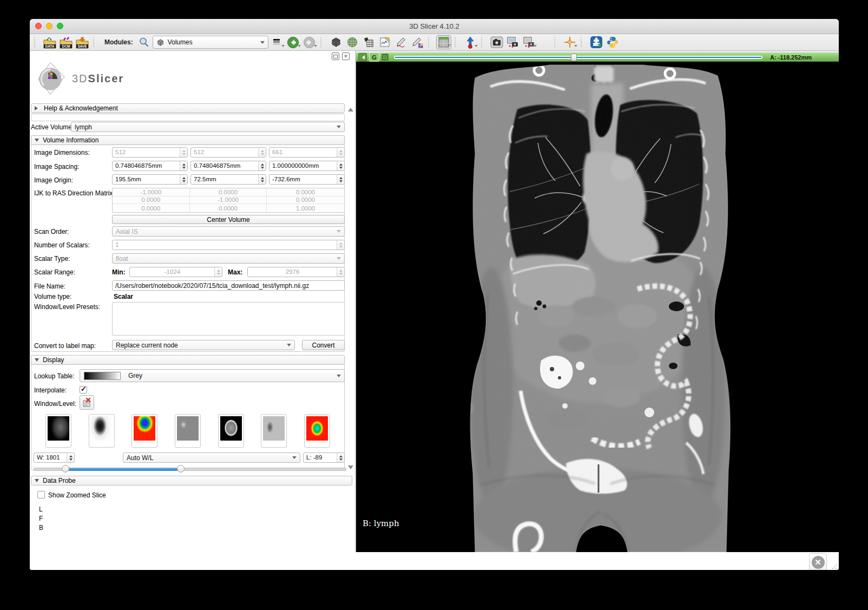 This screenshot has height=610, width=868. I want to click on window-spinbox: W: 1801, so click(54, 458).